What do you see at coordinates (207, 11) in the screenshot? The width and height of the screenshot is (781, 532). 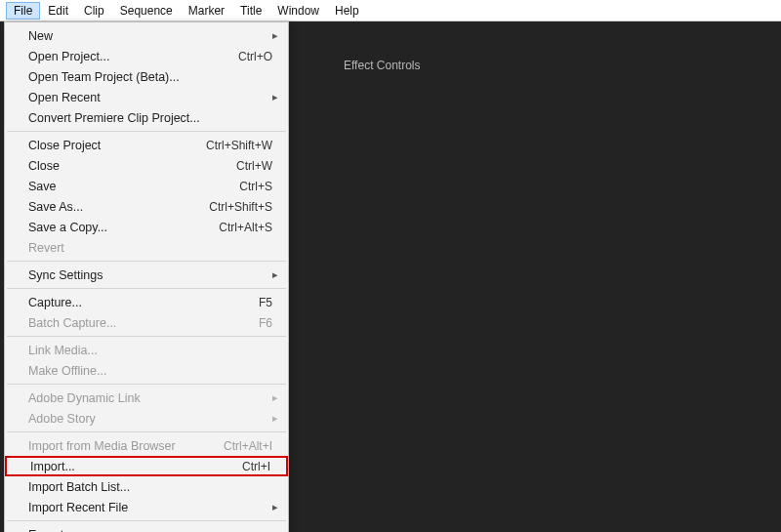 I see `menubar-item-marker: Marker` at bounding box center [207, 11].